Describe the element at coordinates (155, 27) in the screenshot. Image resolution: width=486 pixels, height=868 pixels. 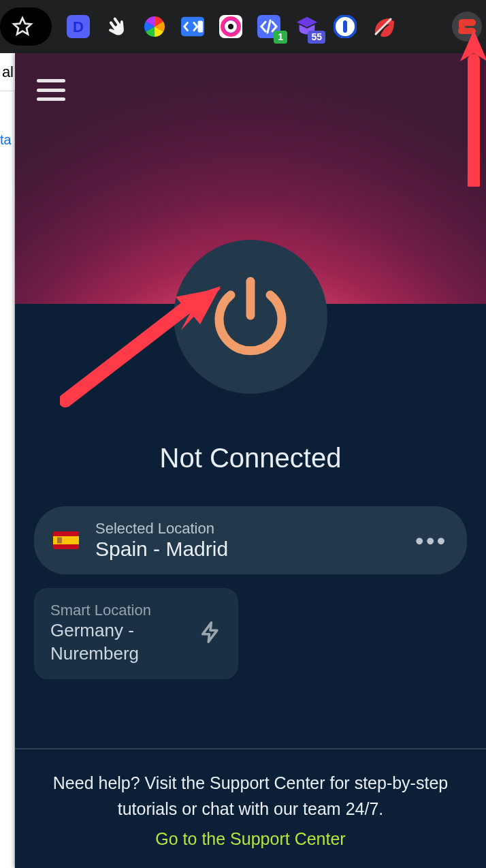
I see `colorwheel-extension-icon` at that location.